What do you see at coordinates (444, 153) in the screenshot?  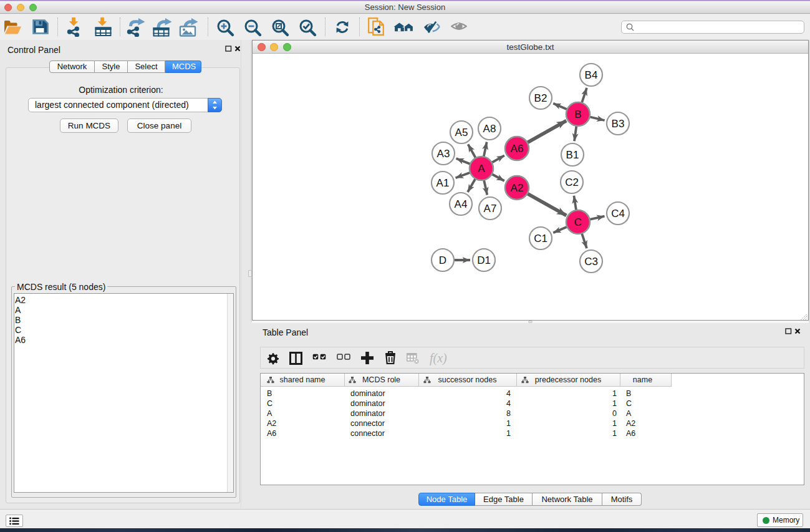 I see `svg-text: A3` at bounding box center [444, 153].